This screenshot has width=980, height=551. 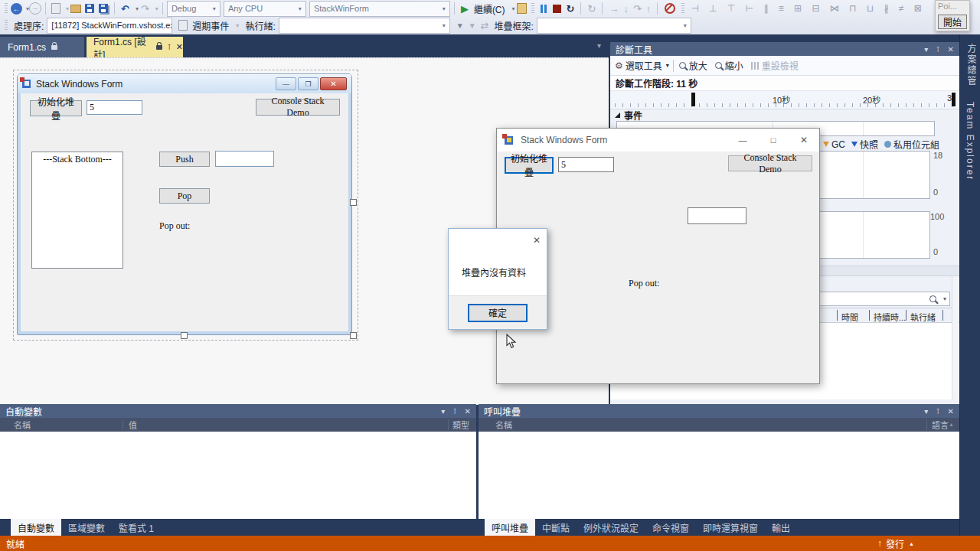 What do you see at coordinates (850, 317) in the screenshot?
I see `col-time: 時間` at bounding box center [850, 317].